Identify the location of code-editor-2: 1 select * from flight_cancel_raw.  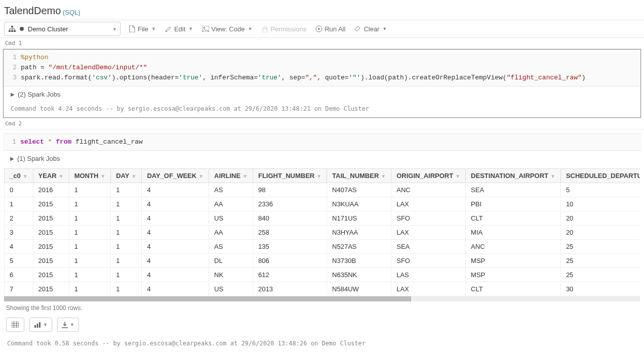
(322, 142).